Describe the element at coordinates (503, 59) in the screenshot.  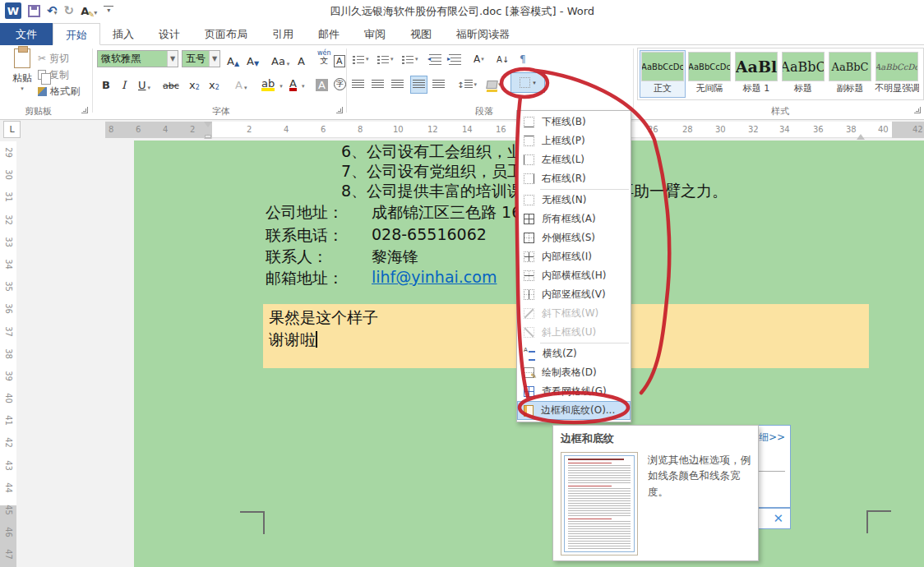
I see `sort-button: A↓` at that location.